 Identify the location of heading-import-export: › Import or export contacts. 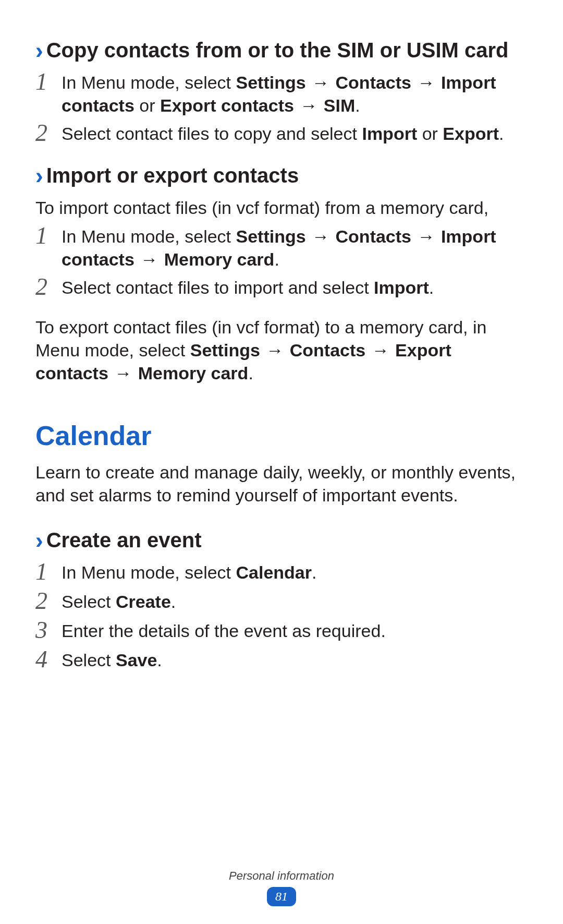
(282, 175).